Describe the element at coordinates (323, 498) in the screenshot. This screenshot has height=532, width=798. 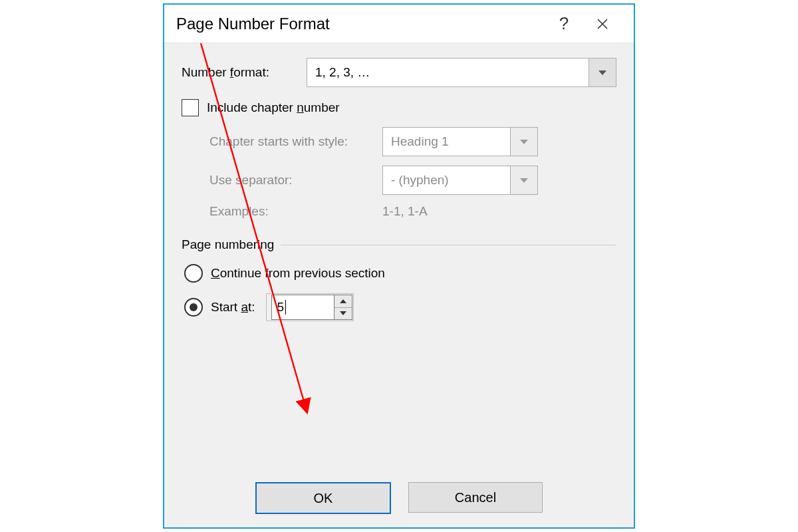
I see `ok-button: OK` at that location.